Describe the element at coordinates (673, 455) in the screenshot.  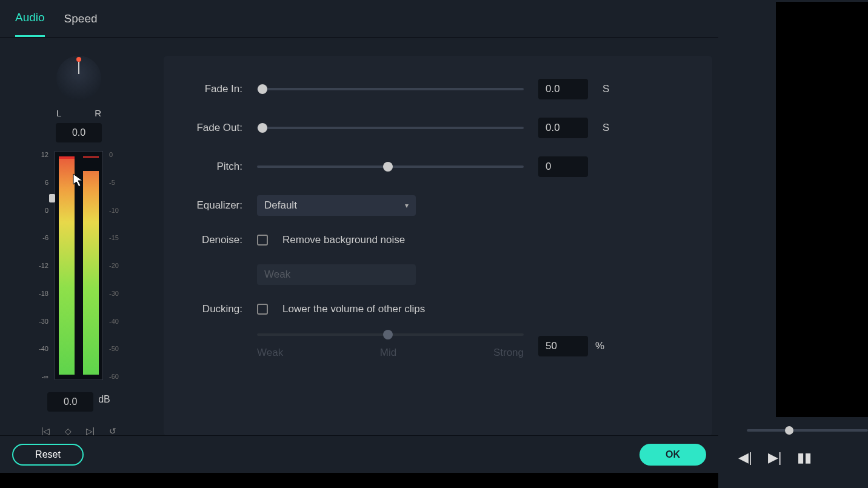
I see `ok-button: OK` at that location.